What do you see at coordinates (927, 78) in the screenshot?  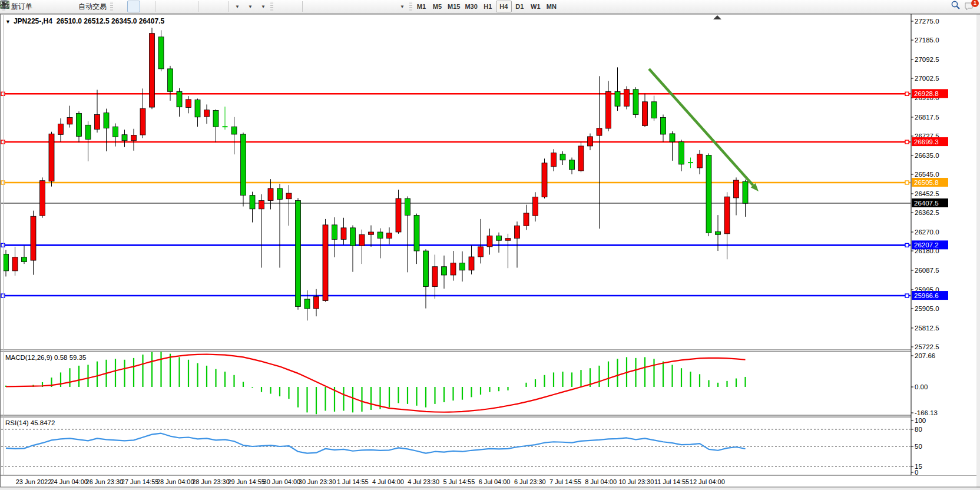 I see `price-axis-label: 27002.5` at bounding box center [927, 78].